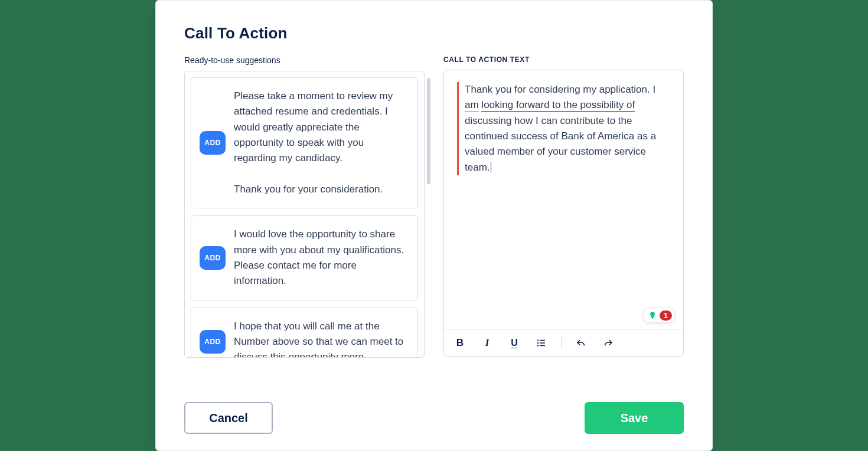  Describe the element at coordinates (434, 33) in the screenshot. I see `modal-title: Call To Action` at that location.